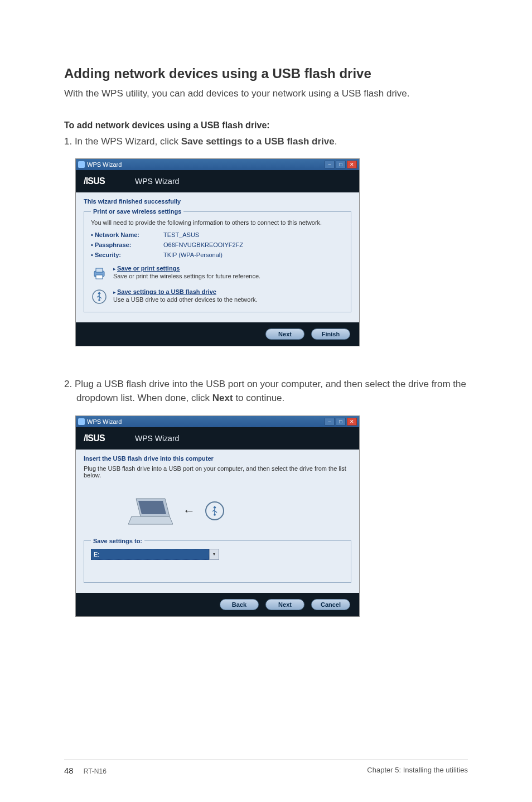 The image size is (532, 802). I want to click on chevron-down-icon: ▾, so click(214, 554).